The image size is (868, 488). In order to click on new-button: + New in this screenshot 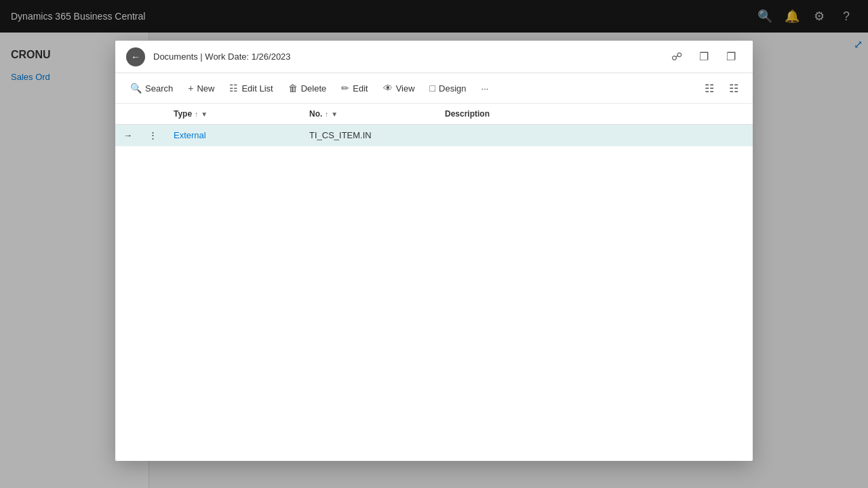, I will do `click(201, 88)`.